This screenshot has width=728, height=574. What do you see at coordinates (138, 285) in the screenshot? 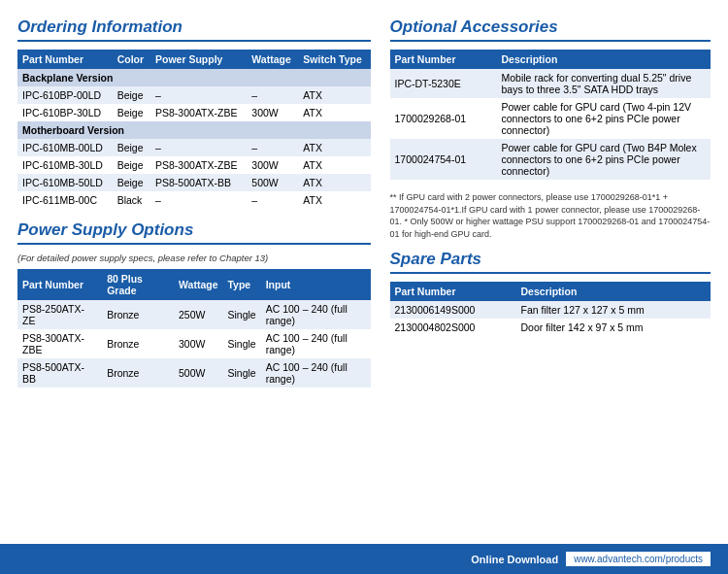
I see `pso-col-1: 80 Plus Grade` at bounding box center [138, 285].